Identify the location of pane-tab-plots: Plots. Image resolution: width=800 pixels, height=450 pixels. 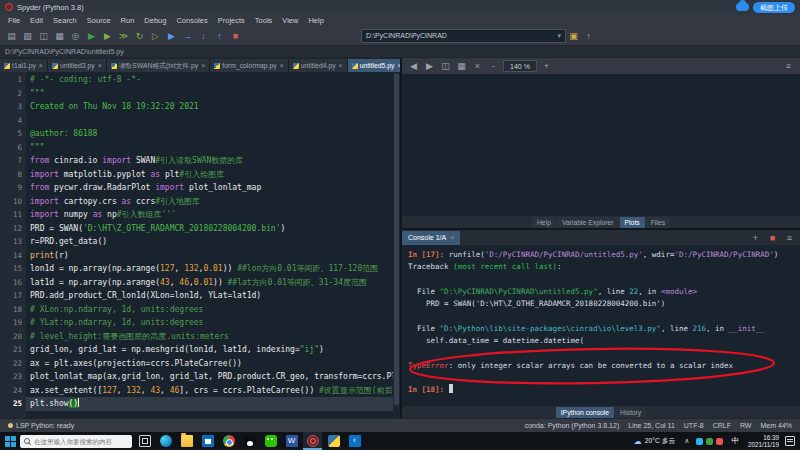
(632, 222).